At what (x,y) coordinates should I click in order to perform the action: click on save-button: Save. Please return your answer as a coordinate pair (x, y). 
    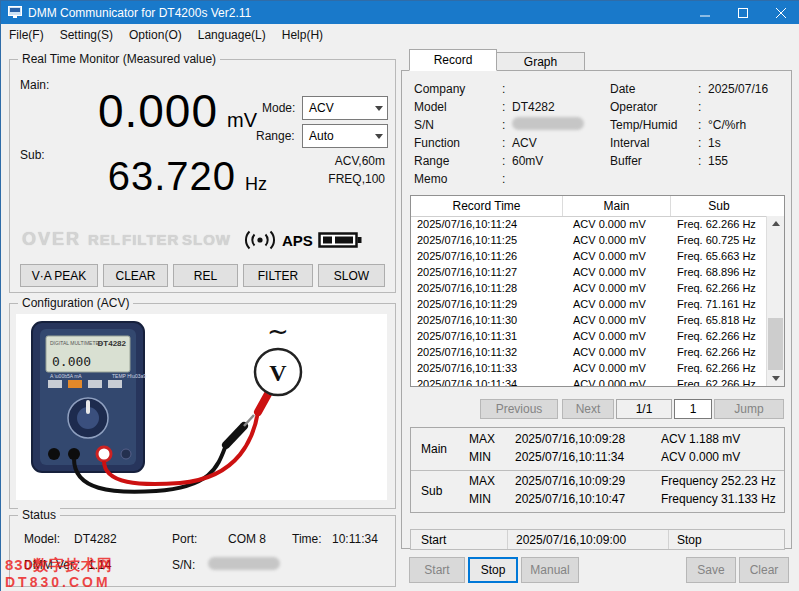
    Looking at the image, I should click on (711, 570).